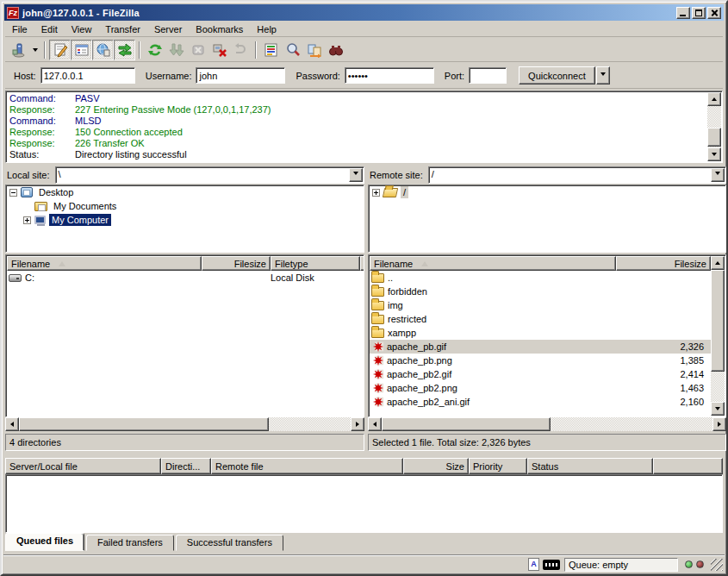 This screenshot has height=576, width=728. Describe the element at coordinates (19, 50) in the screenshot. I see `site-manager-button` at that location.